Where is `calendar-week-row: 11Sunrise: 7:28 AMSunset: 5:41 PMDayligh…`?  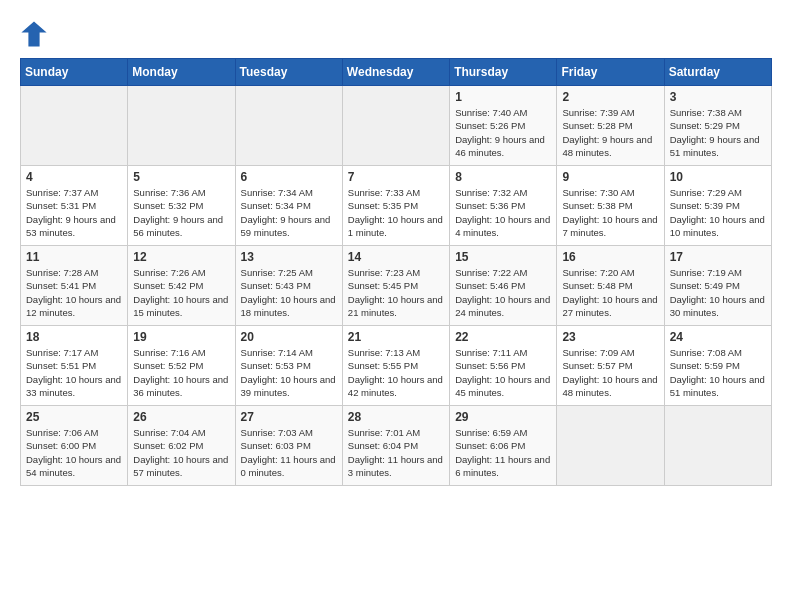
calendar-week-row: 11Sunrise: 7:28 AMSunset: 5:41 PMDayligh… is located at coordinates (396, 286).